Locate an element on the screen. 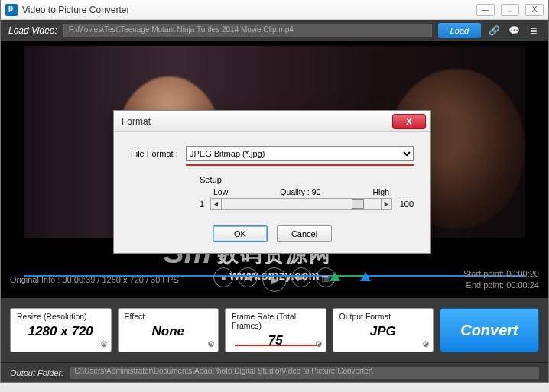  minimize-button: — is located at coordinates (486, 10).